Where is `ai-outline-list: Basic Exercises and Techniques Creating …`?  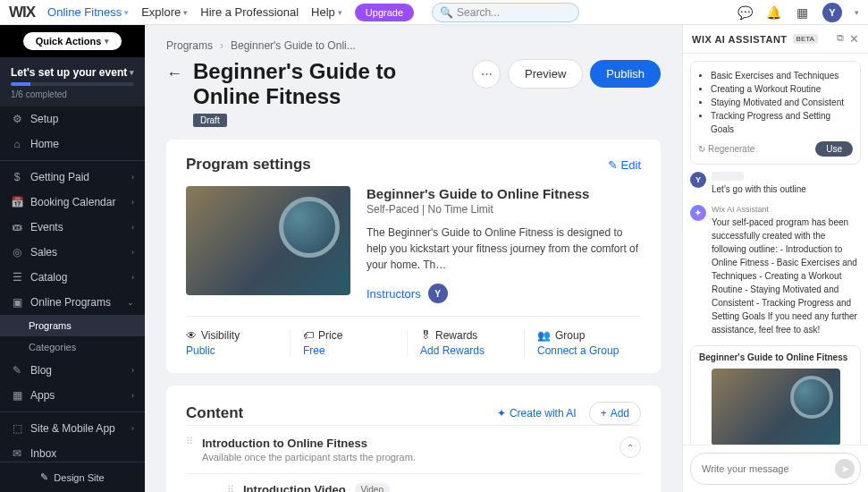
ai-outline-list: Basic Exercises and Techniques Creating … is located at coordinates (776, 102).